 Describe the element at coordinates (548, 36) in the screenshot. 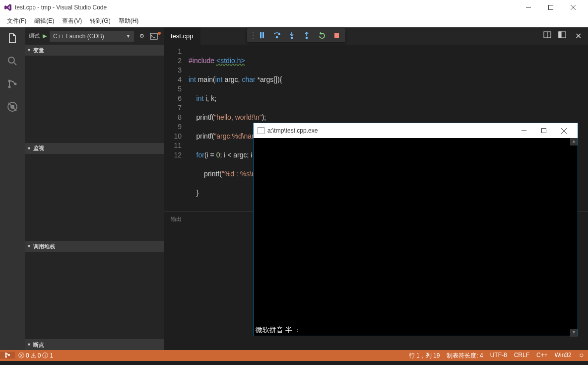

I see `split-editor-icon` at that location.